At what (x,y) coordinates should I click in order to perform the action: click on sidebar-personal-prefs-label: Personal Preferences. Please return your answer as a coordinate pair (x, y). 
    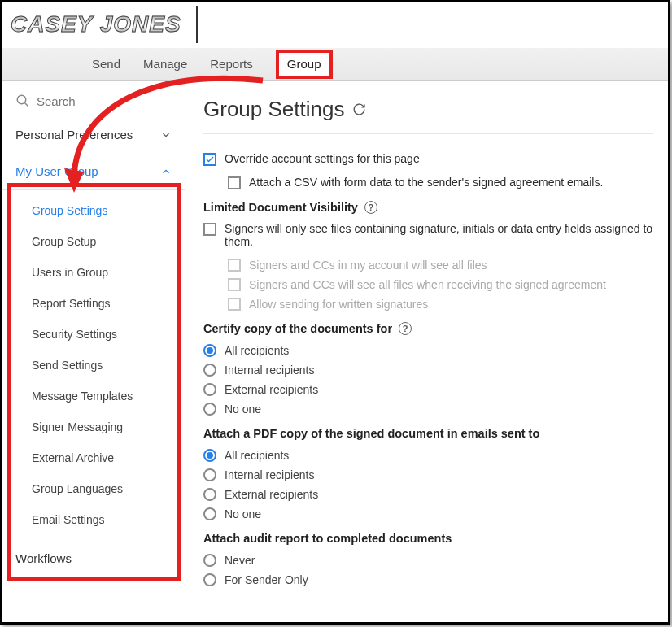
    Looking at the image, I should click on (74, 135).